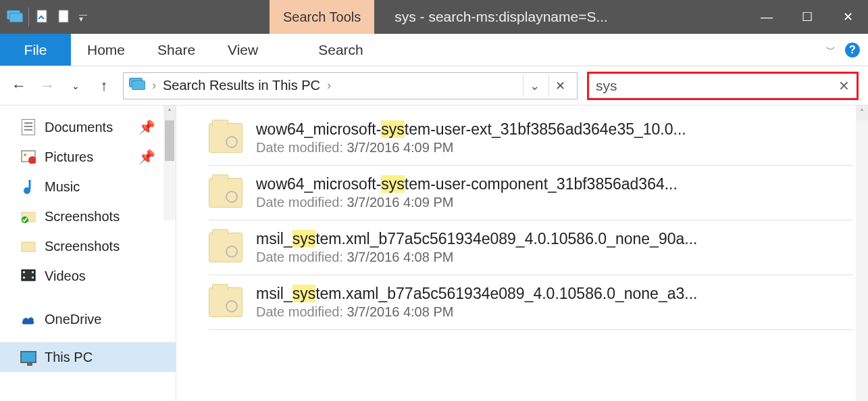  I want to click on sidebar-item-pictures: Pictures 📌, so click(98, 157).